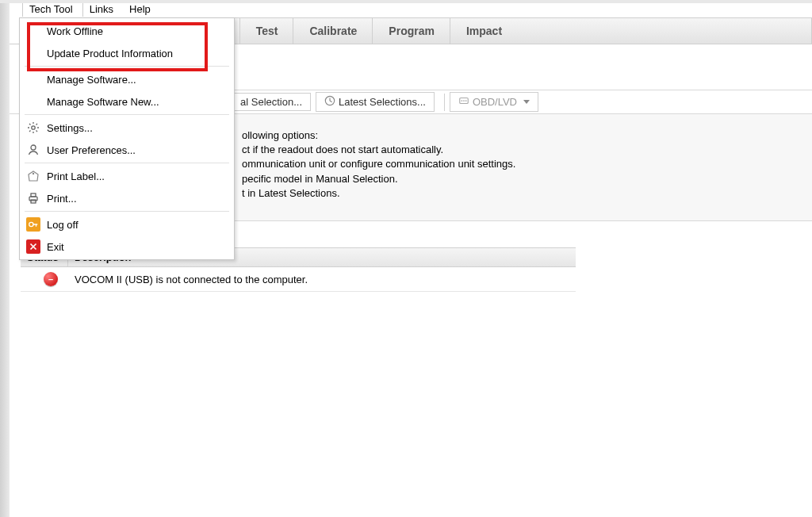 This screenshot has height=517, width=812. What do you see at coordinates (63, 225) in the screenshot?
I see `menu-item-label: Log off` at bounding box center [63, 225].